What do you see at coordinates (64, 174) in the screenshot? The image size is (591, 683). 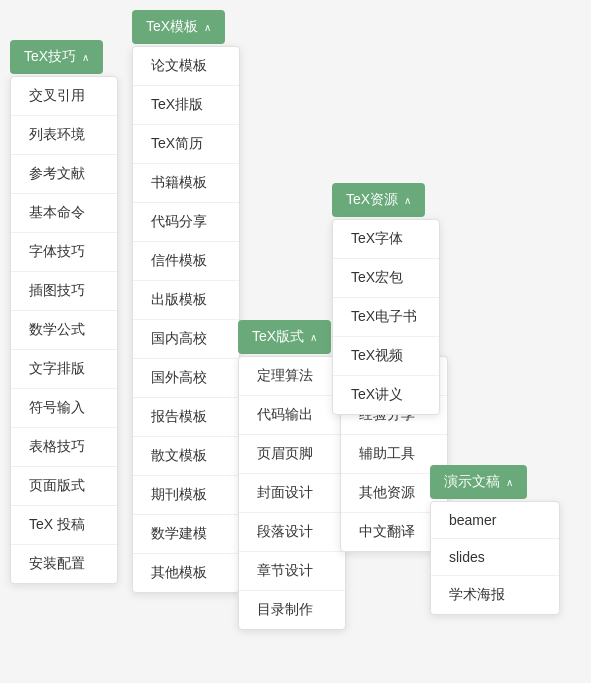 I see `list-item: 参考文献` at bounding box center [64, 174].